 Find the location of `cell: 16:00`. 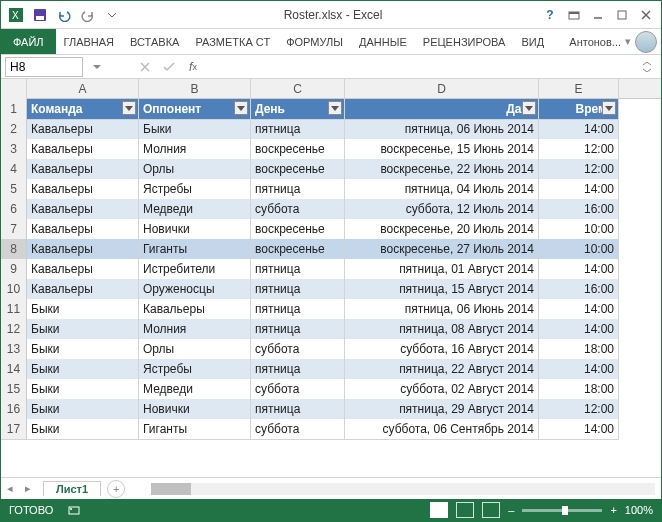

cell: 16:00 is located at coordinates (579, 290).